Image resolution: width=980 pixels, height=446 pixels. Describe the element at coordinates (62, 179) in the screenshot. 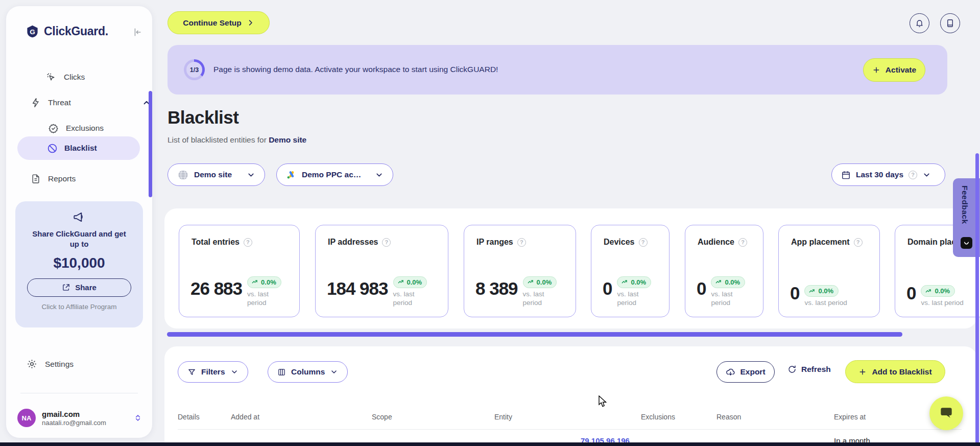

I see `sidebar-item-label: Reports` at that location.